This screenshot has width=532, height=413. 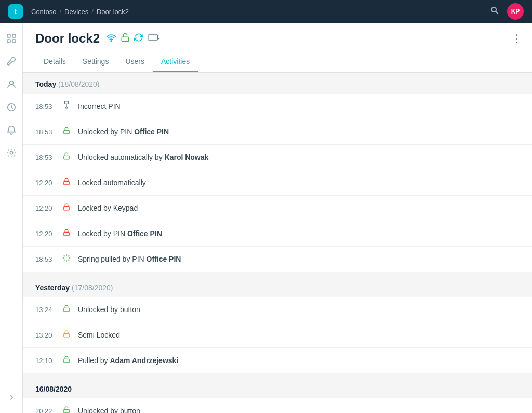 What do you see at coordinates (96, 62) in the screenshot?
I see `tab-settings: Settings` at bounding box center [96, 62].